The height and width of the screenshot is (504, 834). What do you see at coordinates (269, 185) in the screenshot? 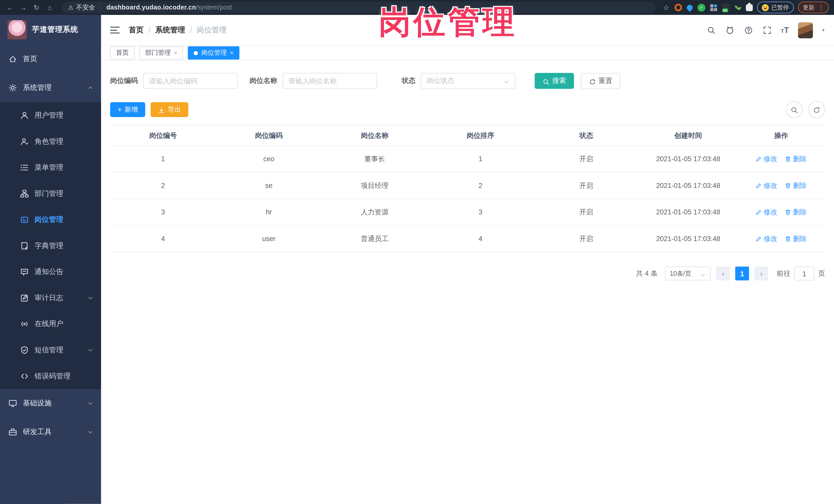
I see `cell-code: se` at bounding box center [269, 185].